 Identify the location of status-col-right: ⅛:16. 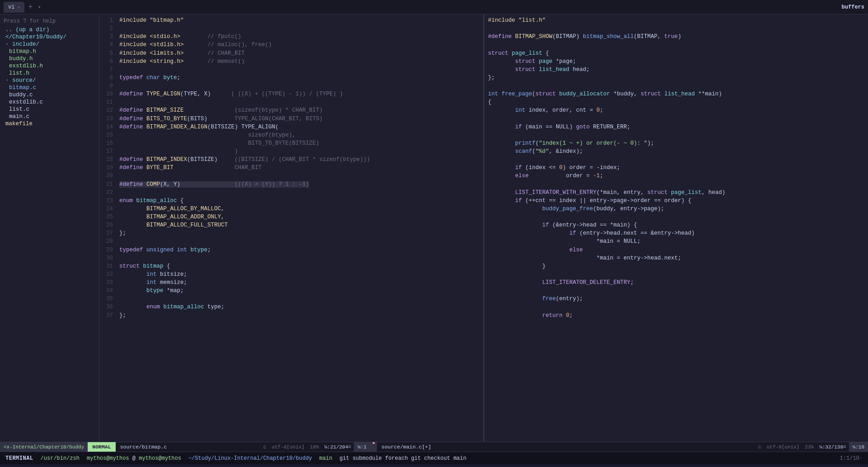
(859, 447).